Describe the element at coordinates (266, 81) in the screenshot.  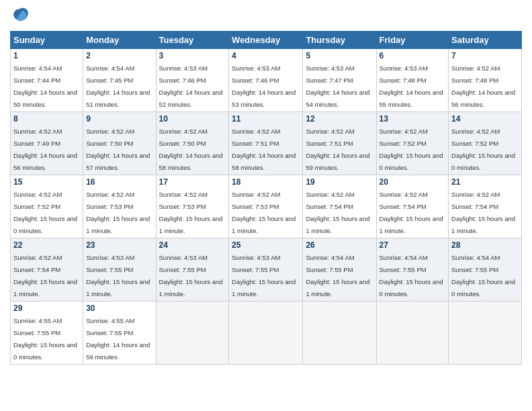
I see `calendar-week-1: 1 Sunrise: 4:54 AMSunset: 7:44 PMDayligh…` at that location.